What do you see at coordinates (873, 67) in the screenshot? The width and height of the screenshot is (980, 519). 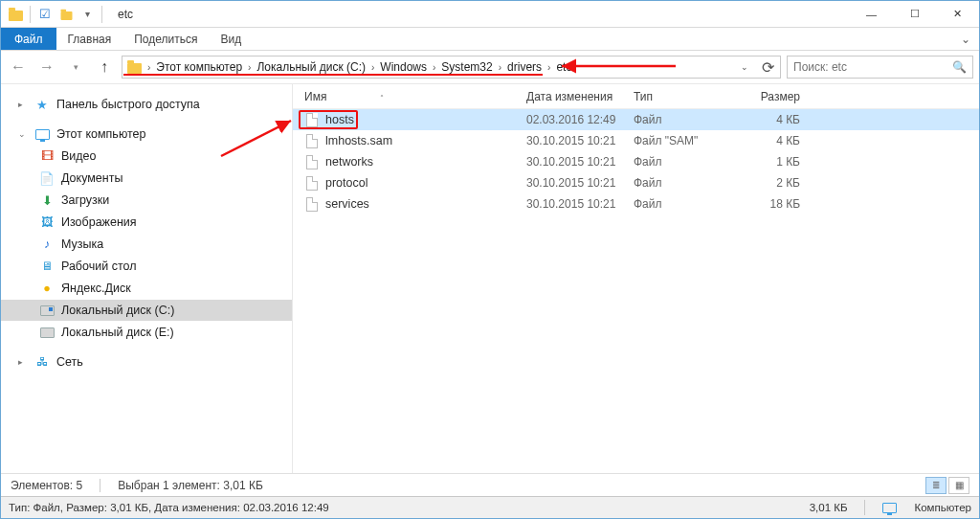 I see `search-input` at bounding box center [873, 67].